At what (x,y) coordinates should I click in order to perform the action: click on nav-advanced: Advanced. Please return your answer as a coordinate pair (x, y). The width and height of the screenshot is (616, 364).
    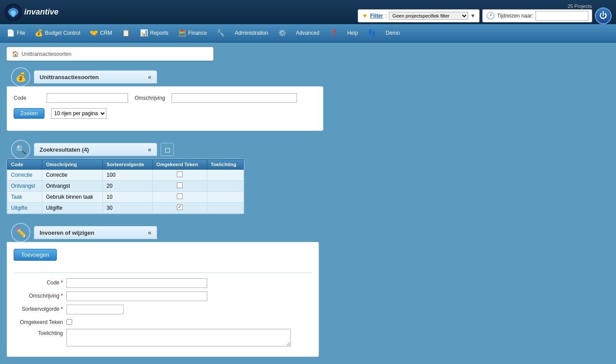
    Looking at the image, I should click on (308, 33).